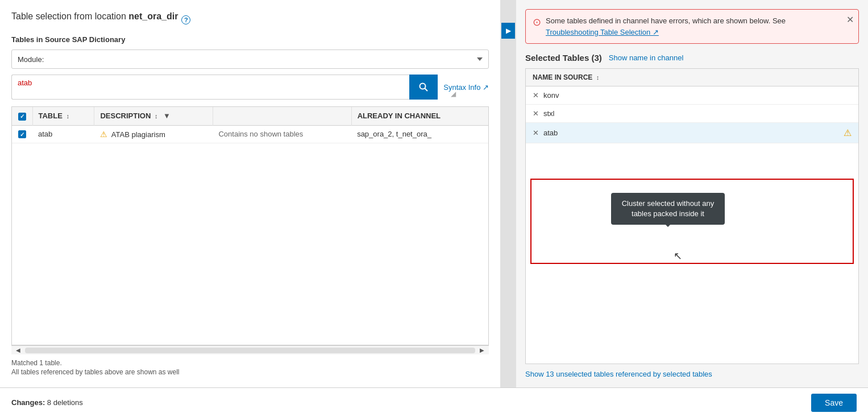 The height and width of the screenshot is (417, 868). Describe the element at coordinates (186, 20) in the screenshot. I see `help-icon: ?` at that location.